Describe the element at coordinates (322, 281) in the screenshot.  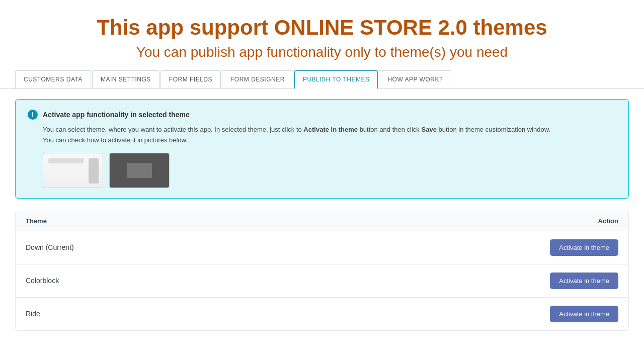
I see `table-row: Colorblock Activate in theme` at that location.